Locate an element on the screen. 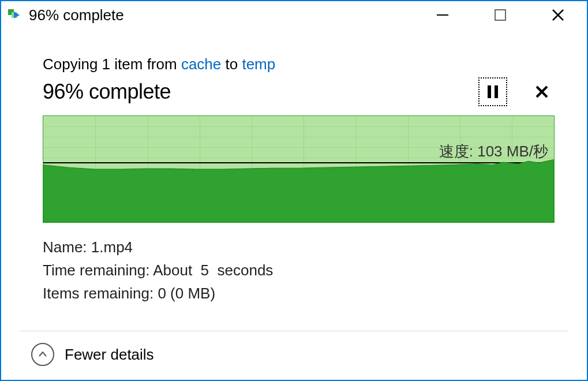 This screenshot has width=588, height=381. window-controls is located at coordinates (500, 15).